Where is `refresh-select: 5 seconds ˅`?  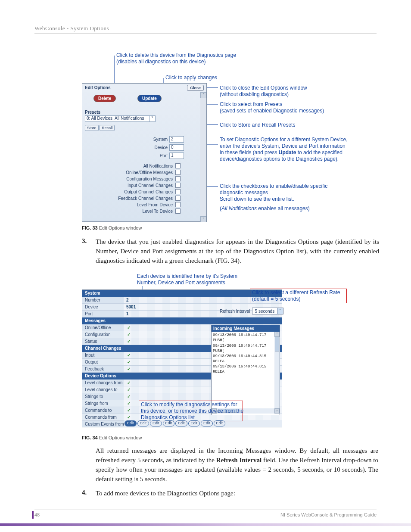 refresh-select: 5 seconds ˅ is located at coordinates (268, 311).